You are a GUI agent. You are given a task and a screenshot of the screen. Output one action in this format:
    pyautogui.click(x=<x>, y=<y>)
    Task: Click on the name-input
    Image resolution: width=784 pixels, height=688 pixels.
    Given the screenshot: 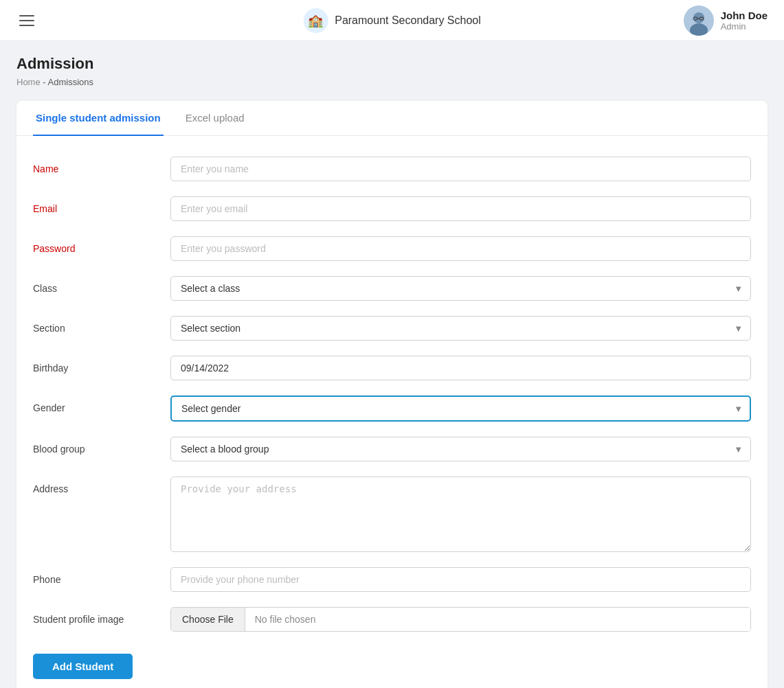 What is the action you would take?
    pyautogui.click(x=460, y=169)
    